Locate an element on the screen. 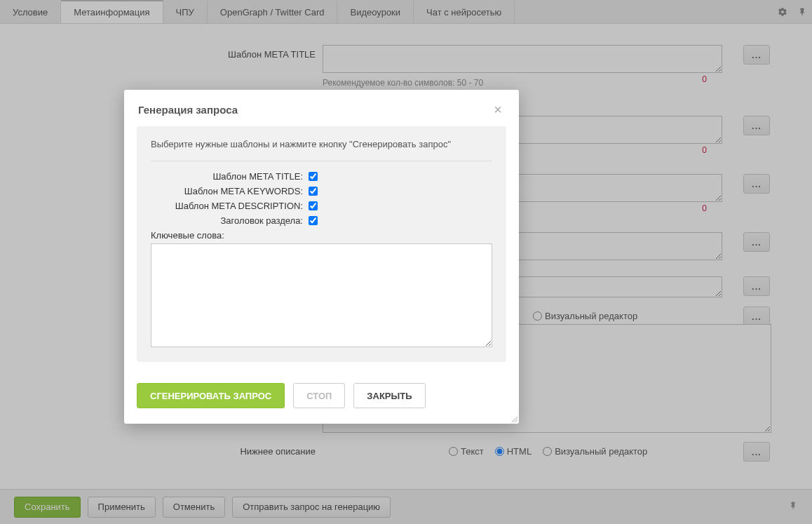  check-meta-title is located at coordinates (313, 177).